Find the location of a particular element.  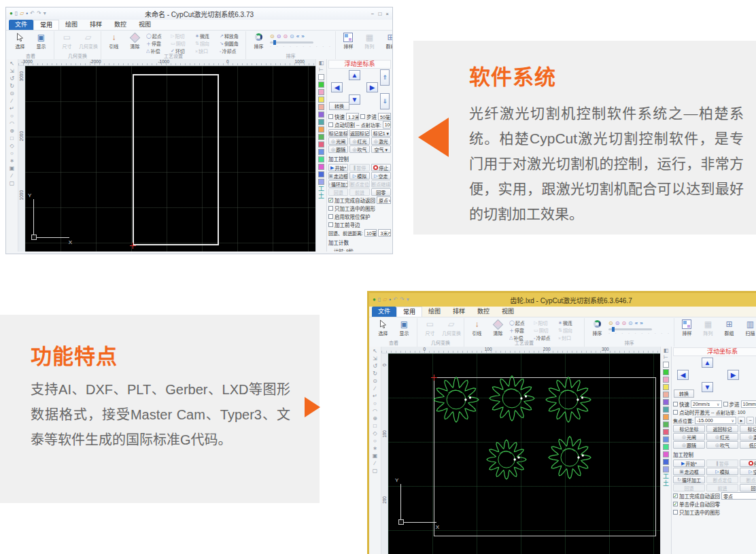

panel-button: 回零 is located at coordinates (748, 488).